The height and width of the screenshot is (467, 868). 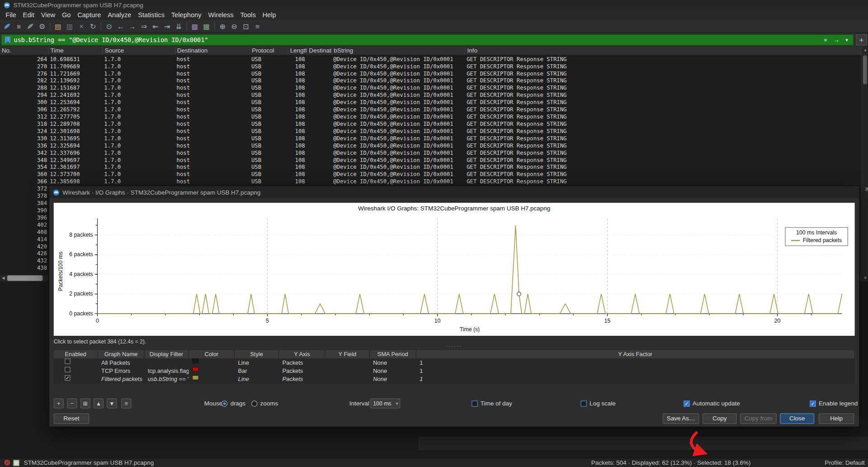 What do you see at coordinates (430, 81) in the screenshot?
I see `packet-row: 28212.1396921.7.0hostUSB108@Device ID/0x…` at bounding box center [430, 81].